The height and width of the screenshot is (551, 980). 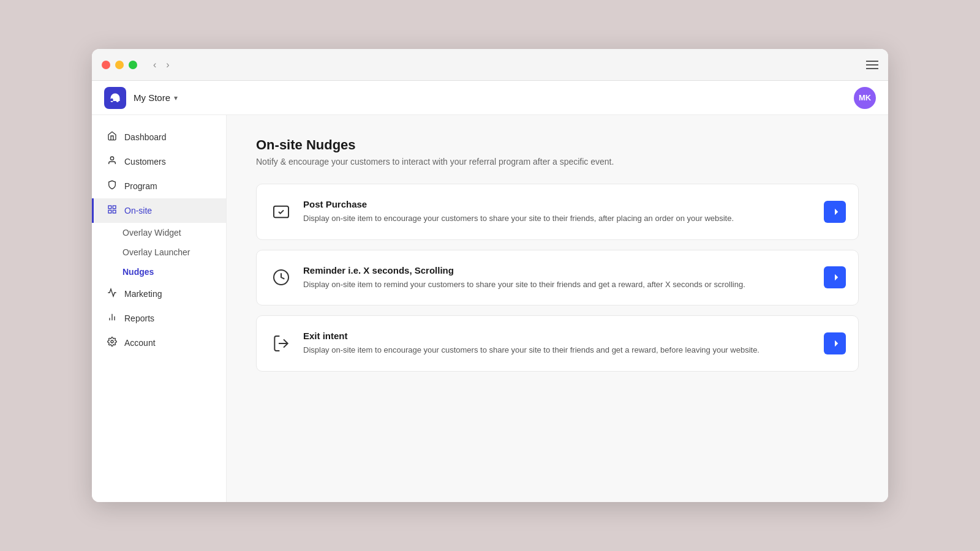 What do you see at coordinates (559, 350) in the screenshot?
I see `nudge-card-desc-exit-intent: Display on-site item to encourage your c…` at bounding box center [559, 350].